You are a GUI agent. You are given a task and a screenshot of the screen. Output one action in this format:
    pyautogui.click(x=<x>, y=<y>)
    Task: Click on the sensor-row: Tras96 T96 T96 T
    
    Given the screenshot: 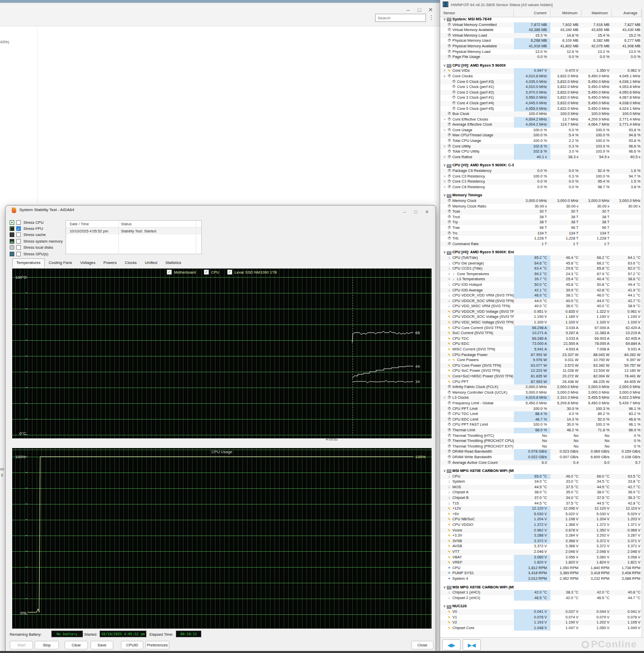 What is the action you would take?
    pyautogui.click(x=541, y=228)
    